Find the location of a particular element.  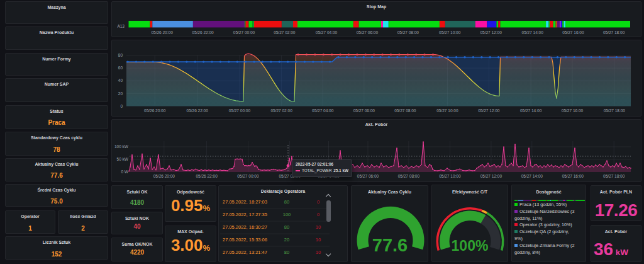

svg-text: 100 is located at coordinates (287, 214).